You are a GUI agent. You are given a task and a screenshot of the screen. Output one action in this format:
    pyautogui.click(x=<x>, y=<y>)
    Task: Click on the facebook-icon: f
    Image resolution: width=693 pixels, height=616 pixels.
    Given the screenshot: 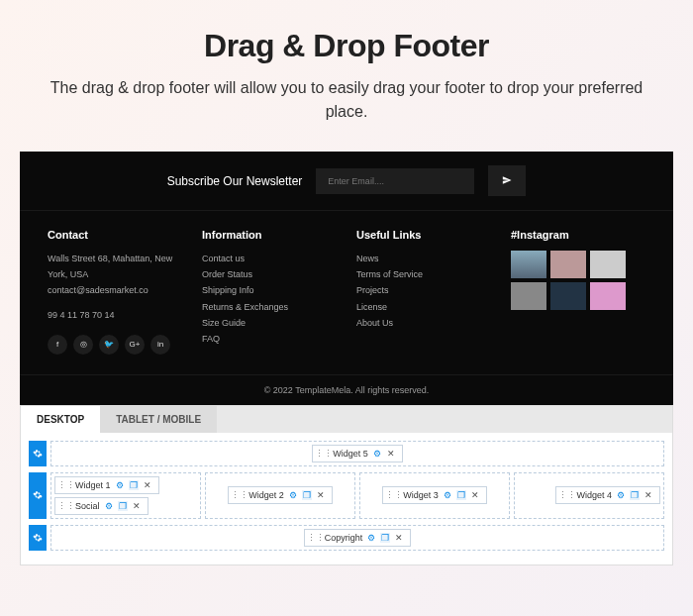 What is the action you would take?
    pyautogui.click(x=57, y=345)
    